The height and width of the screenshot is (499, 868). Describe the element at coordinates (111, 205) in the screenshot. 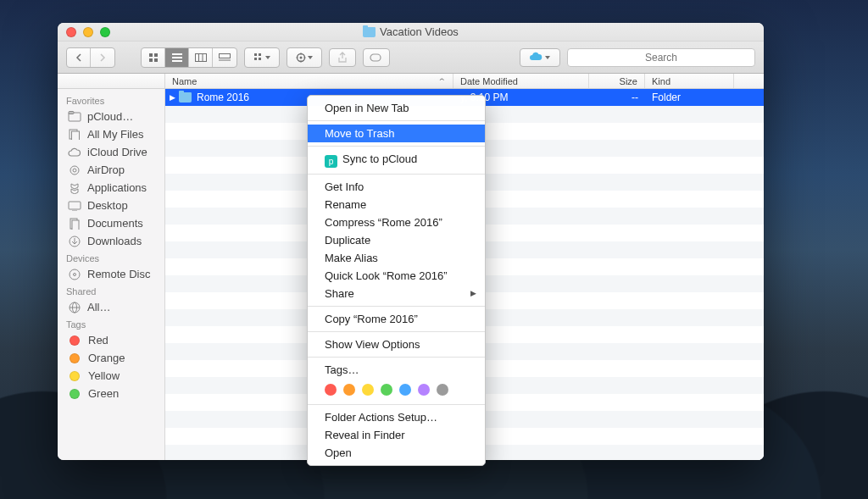

I see `sidebar-item: Desktop` at that location.